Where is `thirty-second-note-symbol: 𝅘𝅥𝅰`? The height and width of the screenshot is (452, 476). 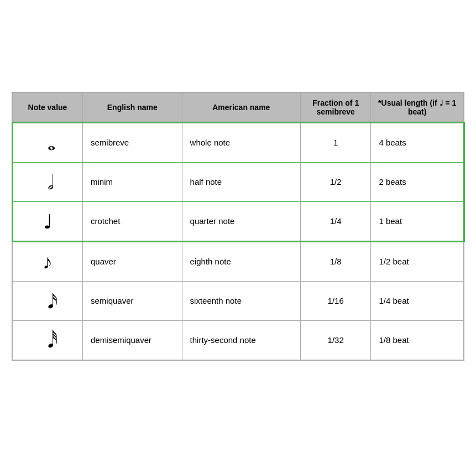
thirty-second-note-symbol: 𝅘𝅥𝅰 is located at coordinates (48, 340).